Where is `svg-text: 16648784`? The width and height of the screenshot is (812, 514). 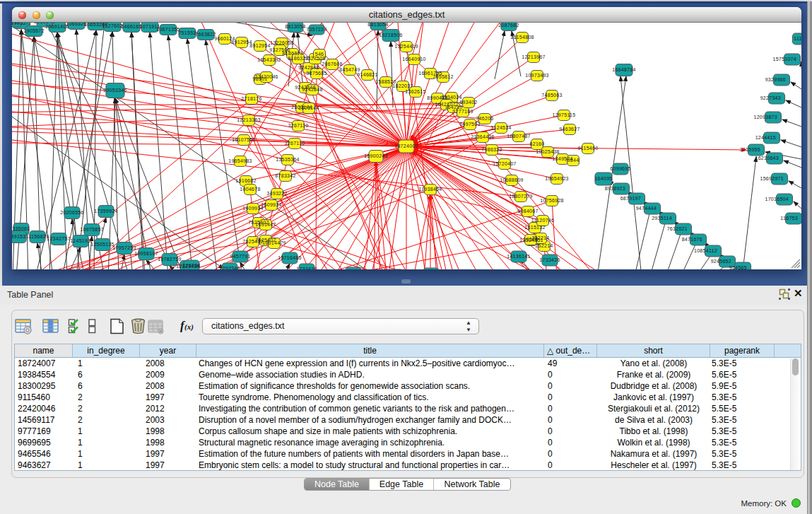
svg-text: 16648784 is located at coordinates (624, 69).